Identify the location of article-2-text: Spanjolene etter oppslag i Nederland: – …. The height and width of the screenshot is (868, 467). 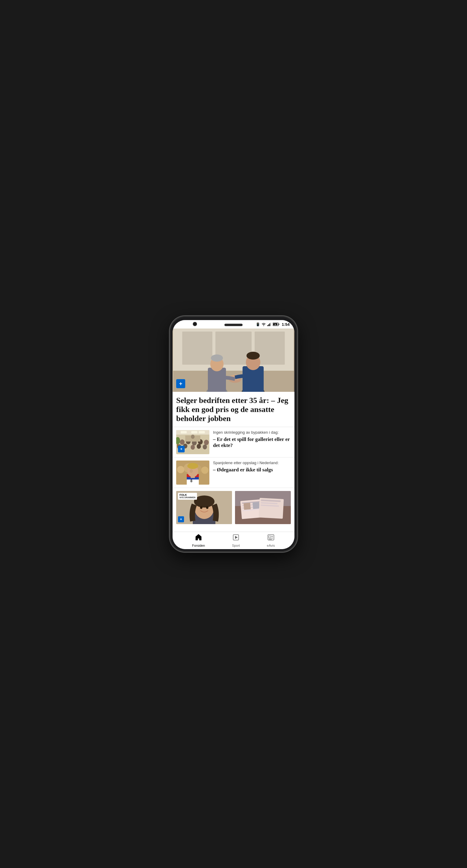
(252, 467).